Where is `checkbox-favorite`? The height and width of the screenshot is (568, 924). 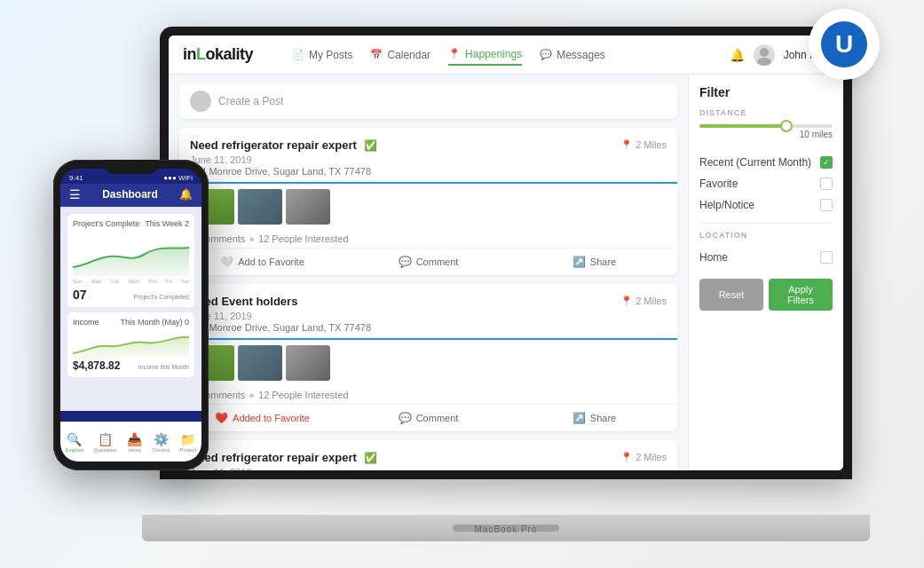
checkbox-favorite is located at coordinates (826, 184).